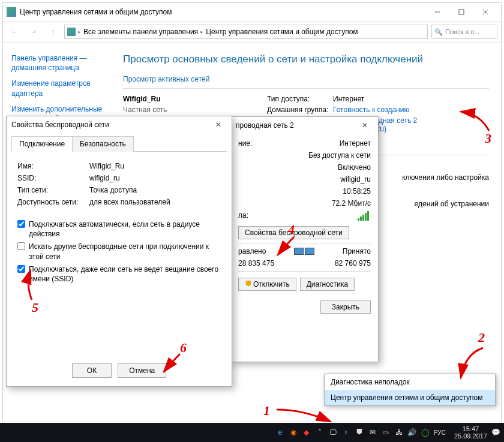 The height and width of the screenshot is (442, 504). Describe the element at coordinates (488, 139) in the screenshot. I see `annotation-number: 3` at that location.